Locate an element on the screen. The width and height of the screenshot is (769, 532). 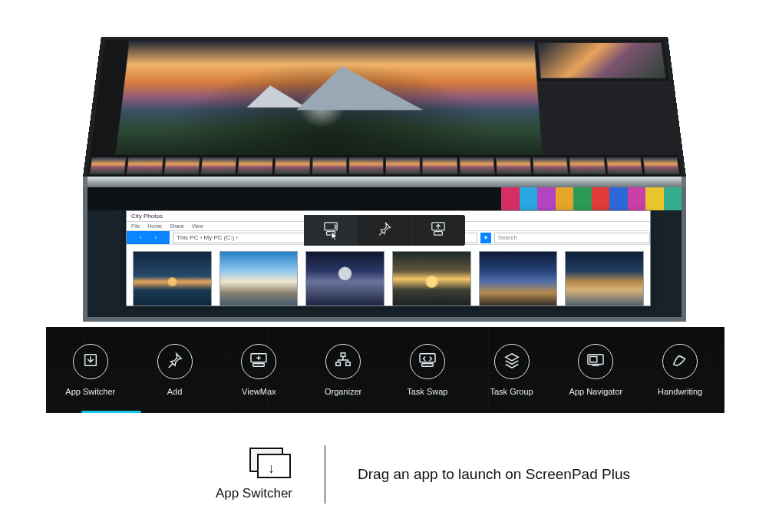
screenpad-popover is located at coordinates (384, 230).